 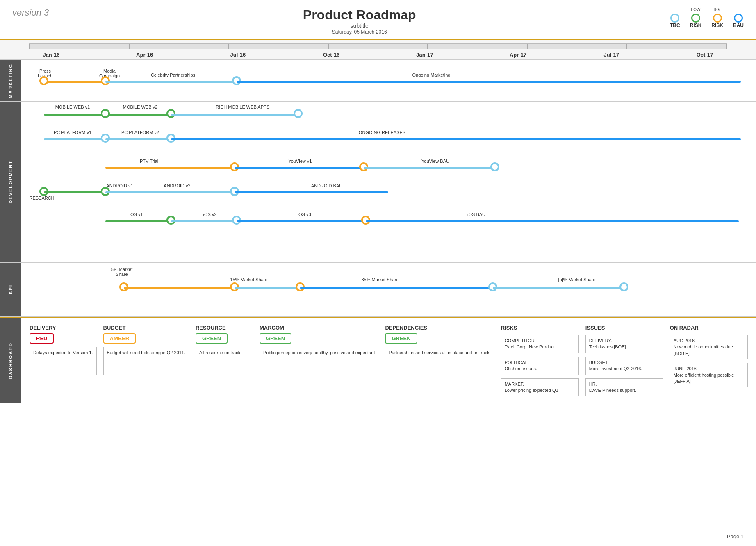 I want to click on kpi-circle-npct, so click(x=624, y=287).